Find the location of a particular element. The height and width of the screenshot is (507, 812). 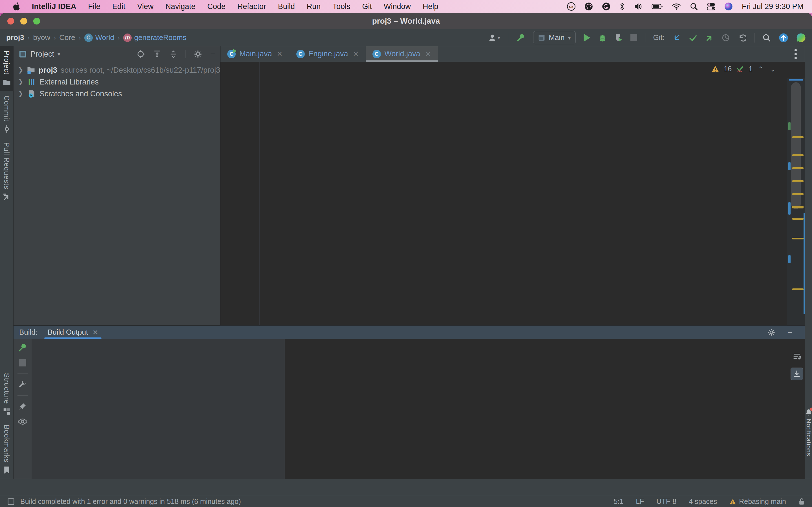

breadcrumb-item-world: CWorld is located at coordinates (99, 38).